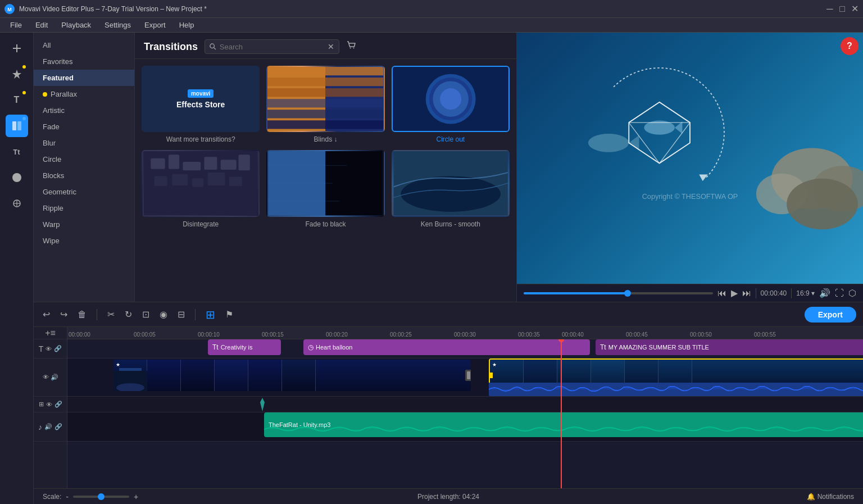  What do you see at coordinates (58, 348) in the screenshot?
I see `subtitle-link-icon: 🔗` at bounding box center [58, 348].